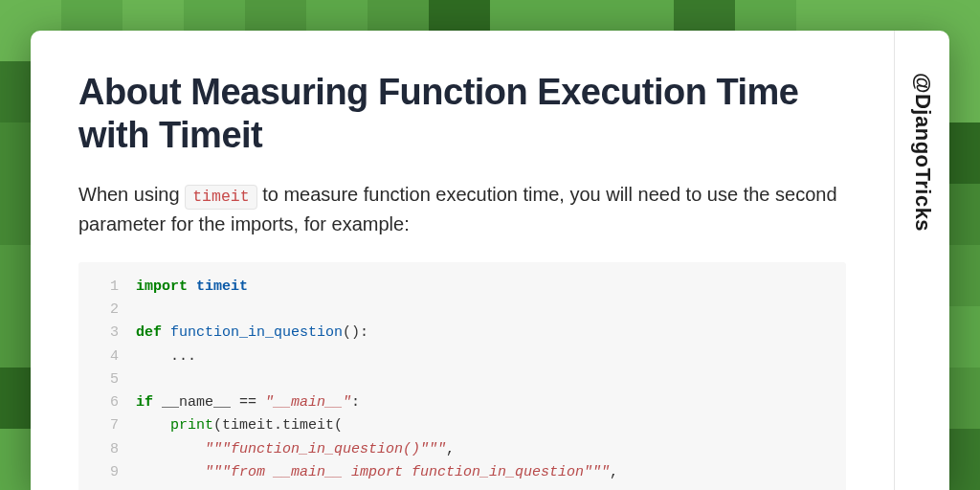 Image resolution: width=980 pixels, height=490 pixels. I want to click on code-line: 5, so click(462, 380).